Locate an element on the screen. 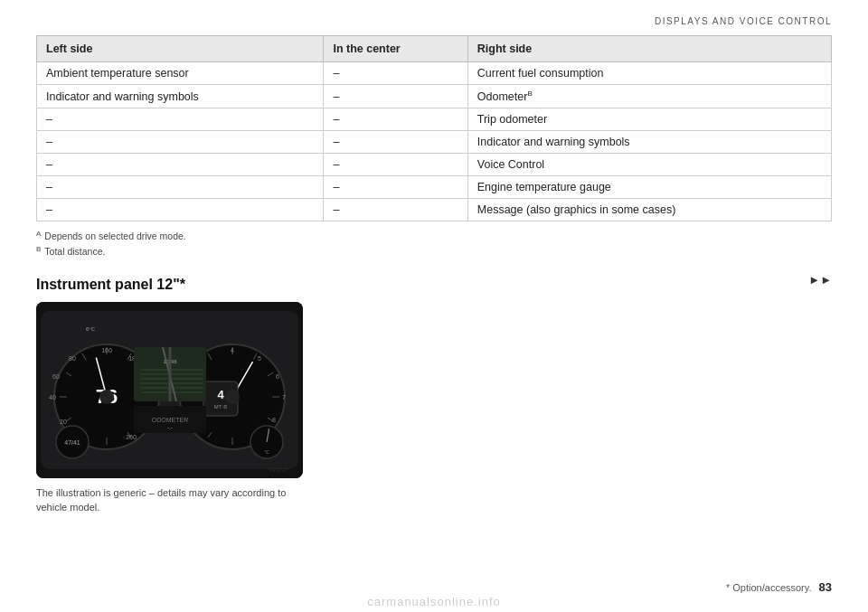 This screenshot has height=612, width=868. svg-text: 20 is located at coordinates (63, 421).